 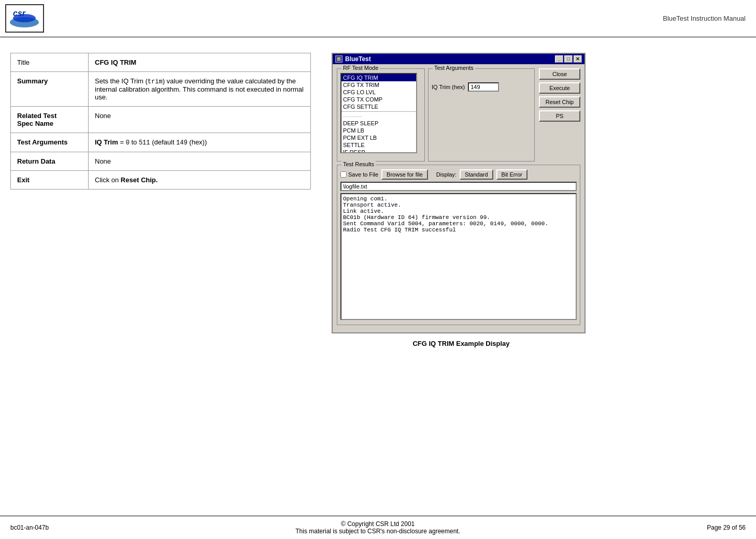 What do you see at coordinates (25, 19) in the screenshot?
I see `csr-logo-svg: csr` at bounding box center [25, 19].